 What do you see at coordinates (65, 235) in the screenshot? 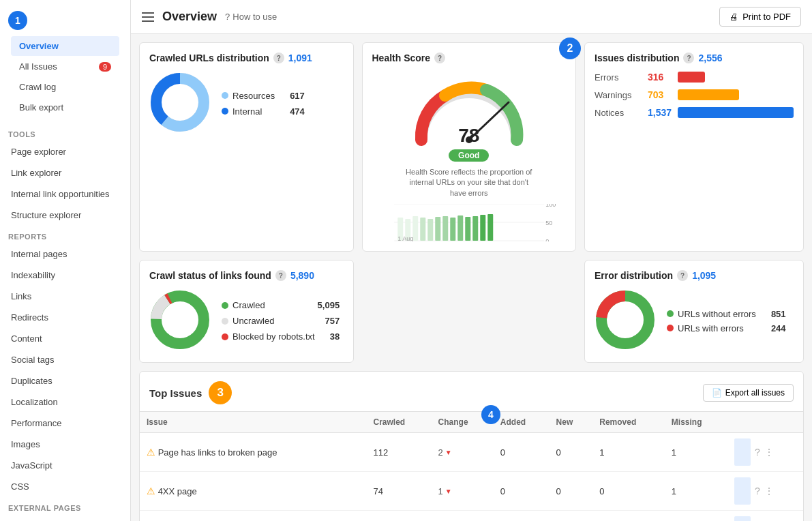
I see `reports-section-label: Reports` at bounding box center [65, 235].